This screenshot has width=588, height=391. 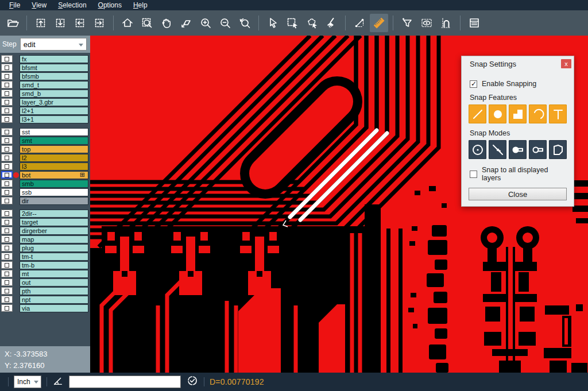 I want to click on snap-mode-slot-outline-button, so click(x=537, y=149).